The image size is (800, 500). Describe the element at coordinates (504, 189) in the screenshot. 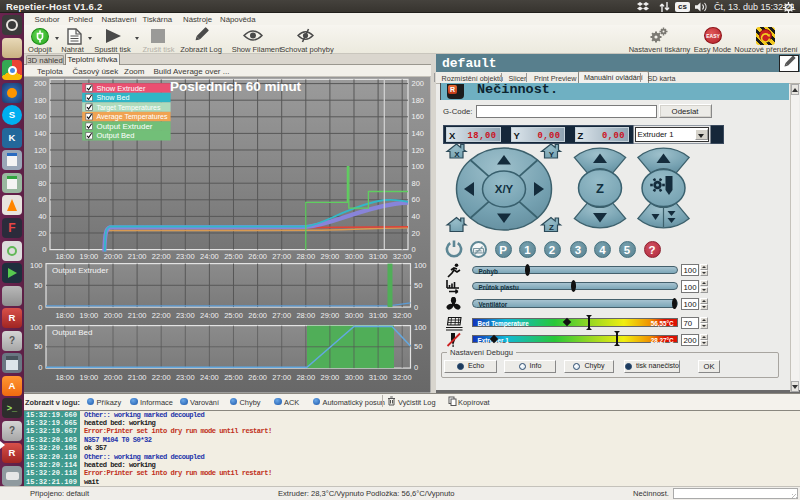

I see `svg-text: X/Y` at that location.